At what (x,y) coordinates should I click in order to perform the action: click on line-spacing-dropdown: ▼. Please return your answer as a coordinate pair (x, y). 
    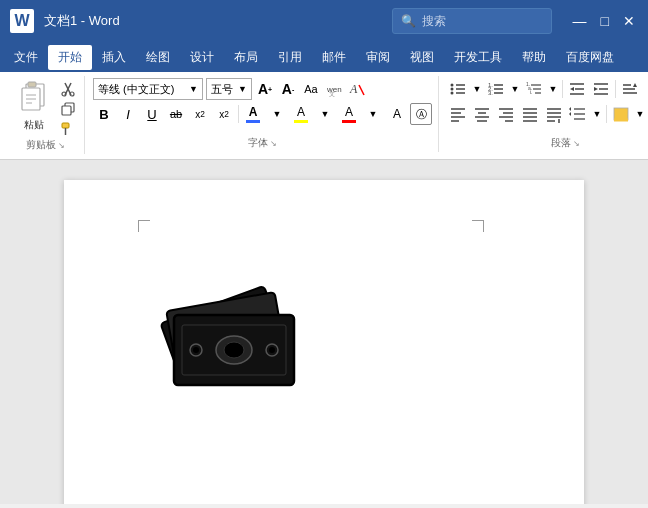
    Looking at the image, I should click on (597, 114).